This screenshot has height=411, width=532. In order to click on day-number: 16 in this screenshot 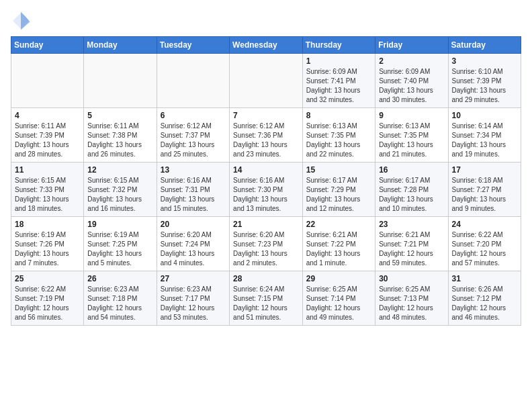, I will do `click(411, 170)`.